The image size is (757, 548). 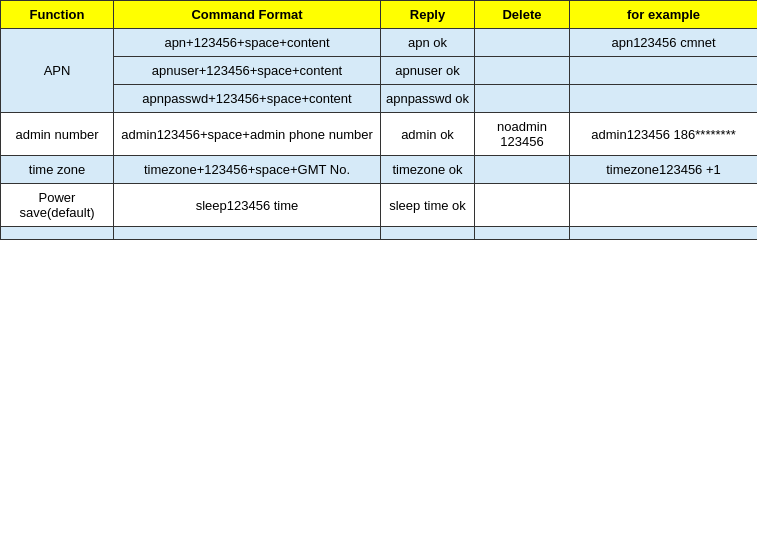 I want to click on cell-command: timezone+123456+space+GMT No., so click(x=248, y=170).